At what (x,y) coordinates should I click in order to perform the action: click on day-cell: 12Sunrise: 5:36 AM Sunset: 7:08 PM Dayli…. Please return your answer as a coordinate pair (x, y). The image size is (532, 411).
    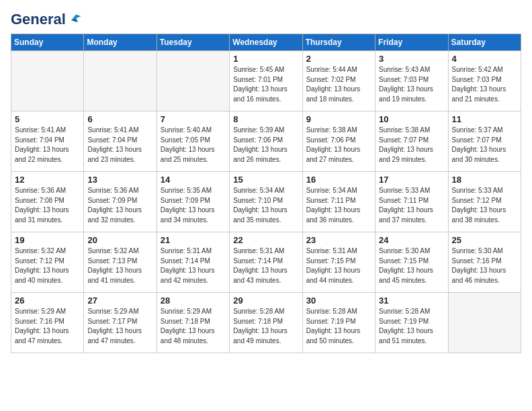
    Looking at the image, I should click on (48, 202).